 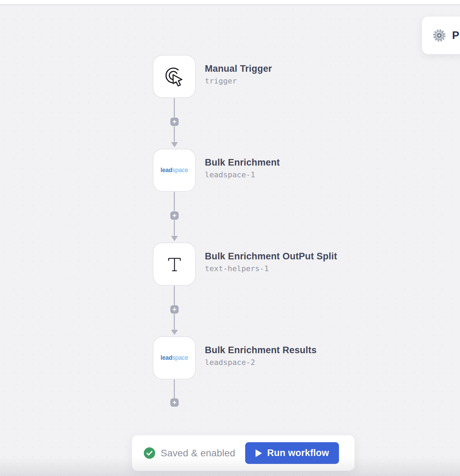 I want to click on node-leadspace-1: leadspace, so click(x=174, y=170).